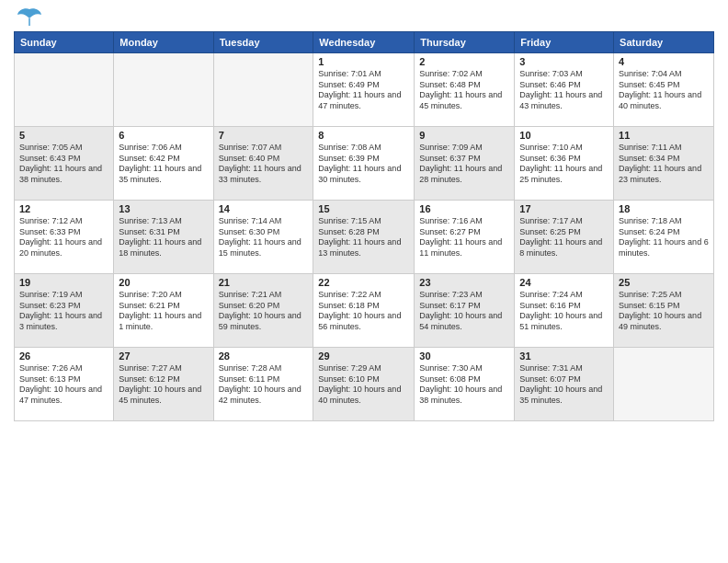 This screenshot has width=728, height=563. What do you see at coordinates (364, 90) in the screenshot?
I see `calendar-cell: 1Sunrise: 7:01 AM Sunset: 6:49 PM Daylig…` at bounding box center [364, 90].